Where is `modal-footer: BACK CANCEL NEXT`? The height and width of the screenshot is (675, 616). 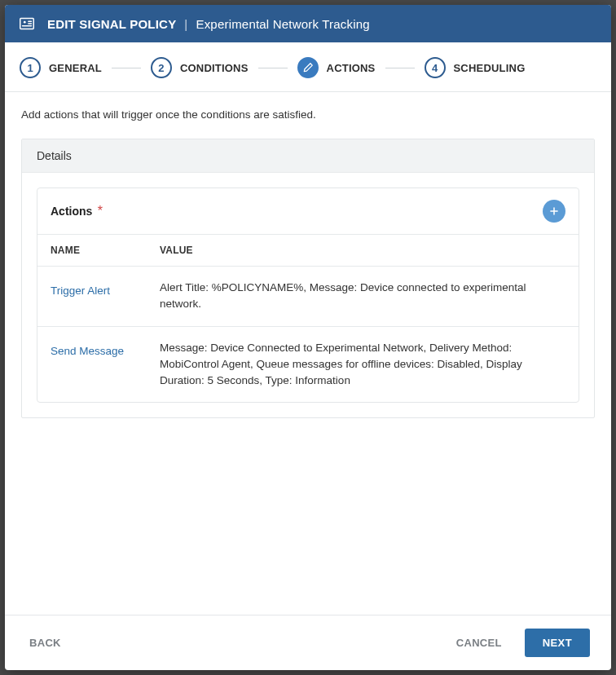
modal-footer: BACK CANCEL NEXT is located at coordinates (308, 642).